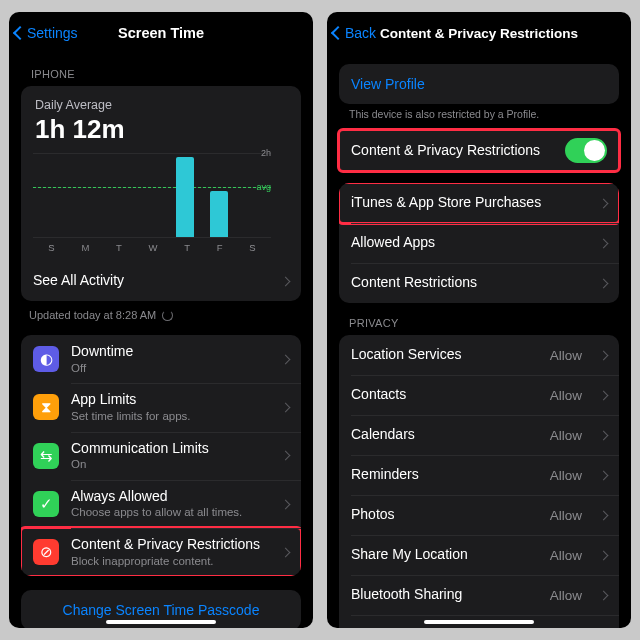  Describe the element at coordinates (46, 456) in the screenshot. I see `people-icon: ⇆` at that location.